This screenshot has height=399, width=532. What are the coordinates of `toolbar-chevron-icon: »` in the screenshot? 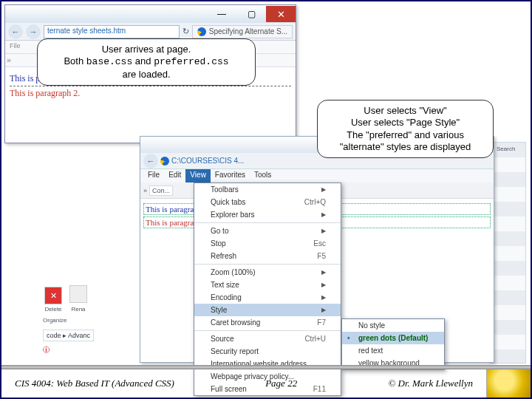 It's located at (145, 191).